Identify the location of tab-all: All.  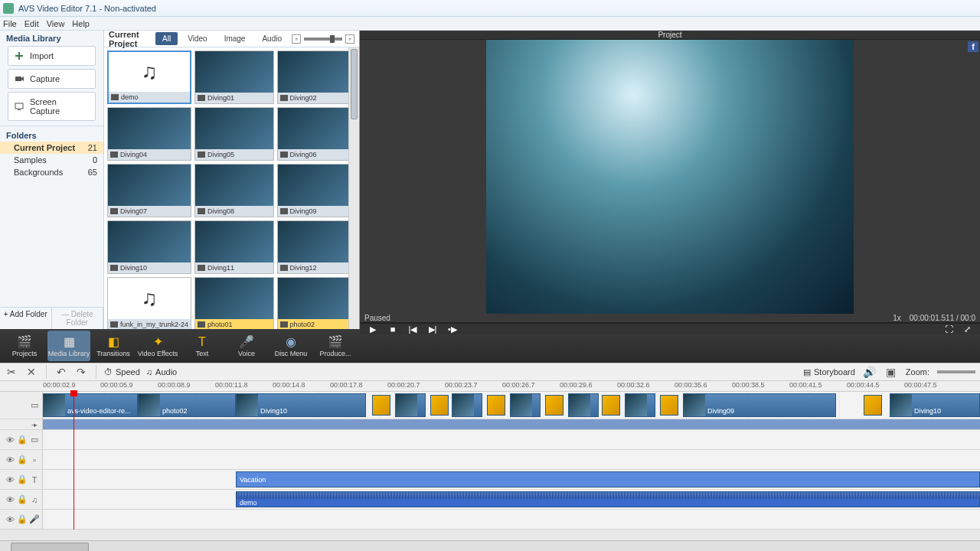
(167, 38).